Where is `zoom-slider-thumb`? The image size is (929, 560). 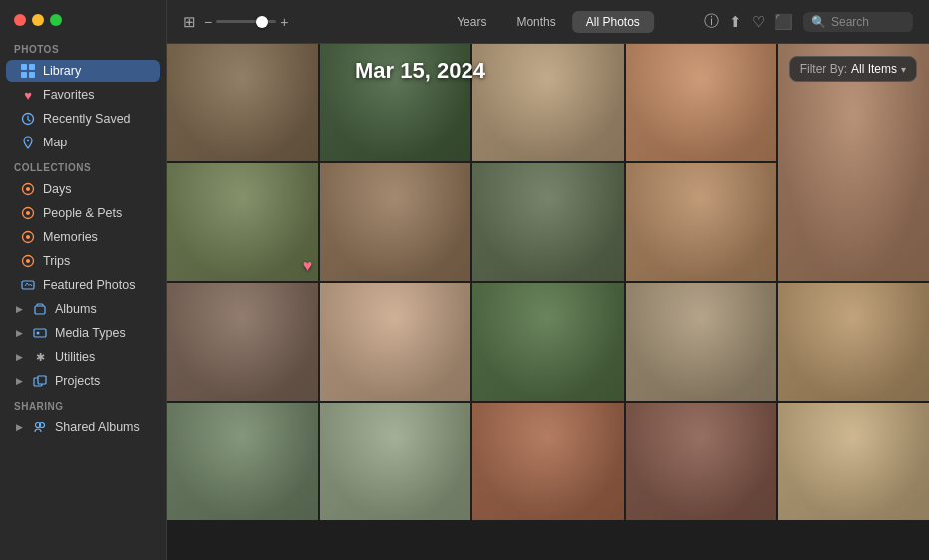 zoom-slider-thumb is located at coordinates (262, 22).